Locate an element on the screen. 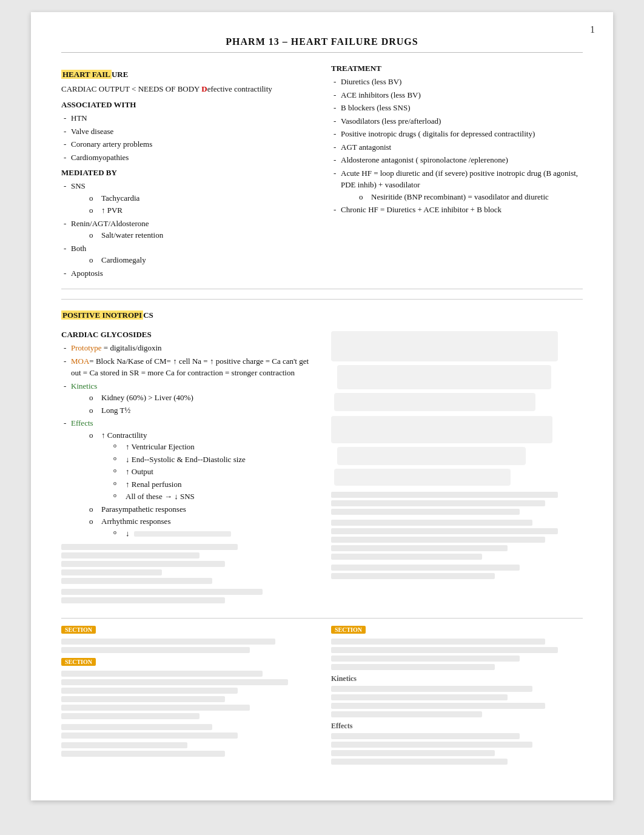  bottom-right-badge: SECTION is located at coordinates (348, 629).